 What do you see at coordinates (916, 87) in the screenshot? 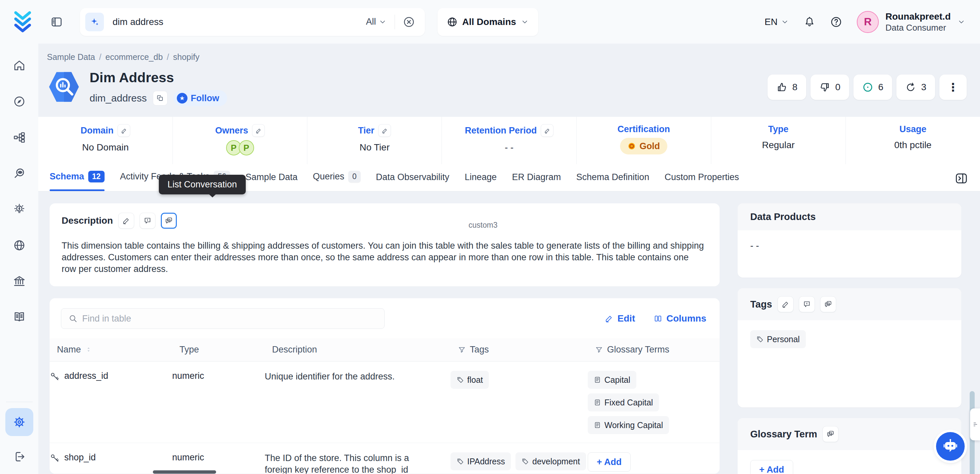
I see `refresh-button: 3` at bounding box center [916, 87].